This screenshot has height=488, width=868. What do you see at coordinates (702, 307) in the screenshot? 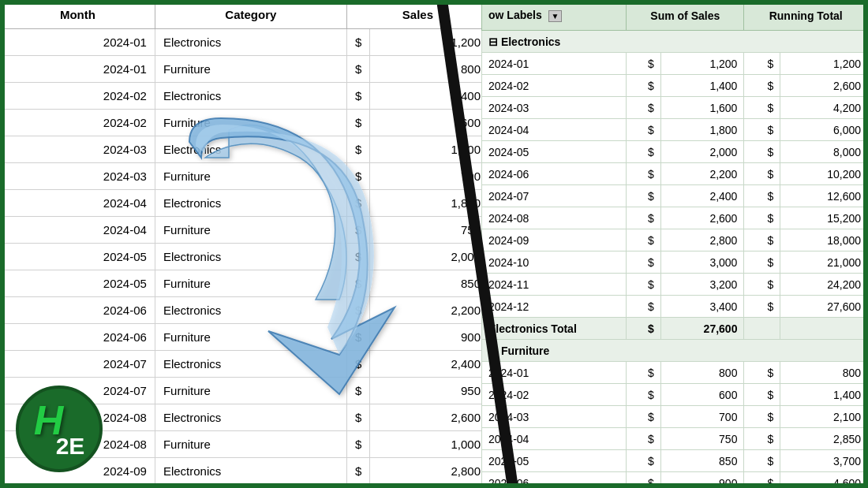
I see `sales-value-cell: 3,400` at bounding box center [702, 307].